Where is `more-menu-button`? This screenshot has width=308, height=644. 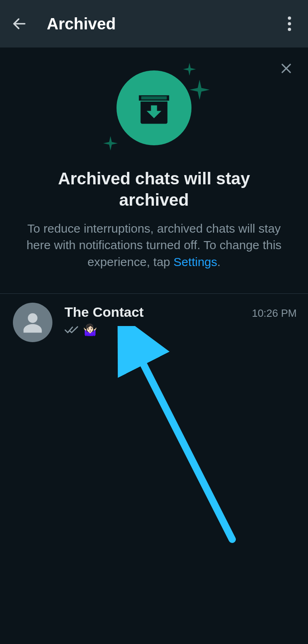
more-menu-button is located at coordinates (289, 24).